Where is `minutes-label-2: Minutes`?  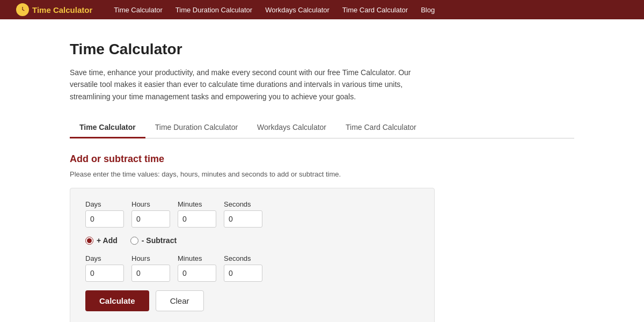 minutes-label-2: Minutes is located at coordinates (197, 259).